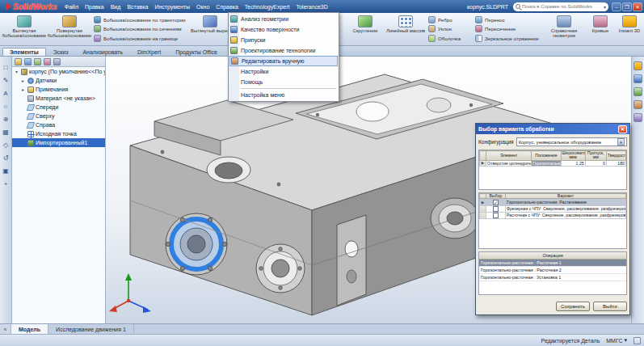  Describe the element at coordinates (6, 329) in the screenshot. I see `scroll-tabs-button: «` at that location.